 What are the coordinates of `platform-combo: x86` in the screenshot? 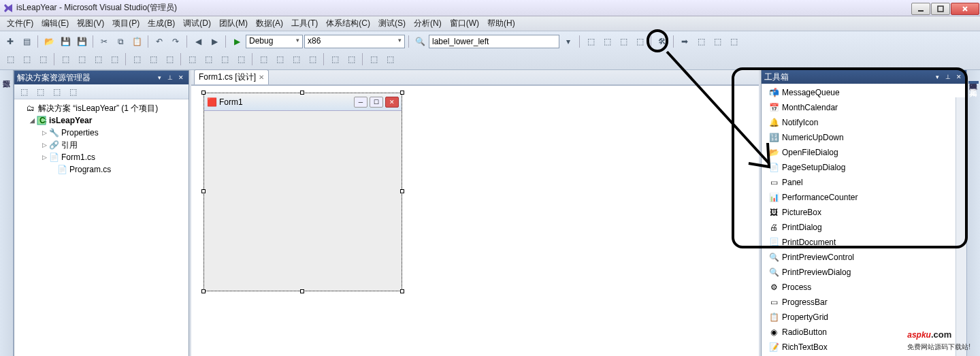 It's located at (355, 42).